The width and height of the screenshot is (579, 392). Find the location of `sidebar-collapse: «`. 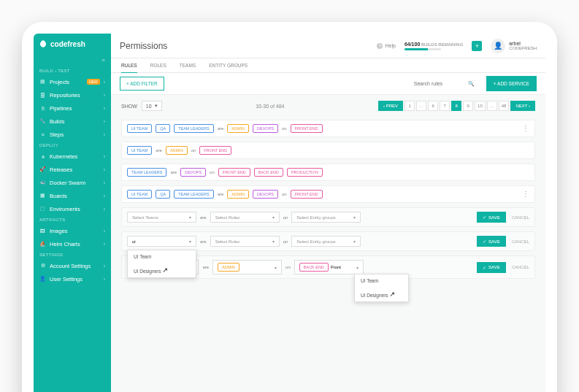

sidebar-collapse: « is located at coordinates (72, 60).